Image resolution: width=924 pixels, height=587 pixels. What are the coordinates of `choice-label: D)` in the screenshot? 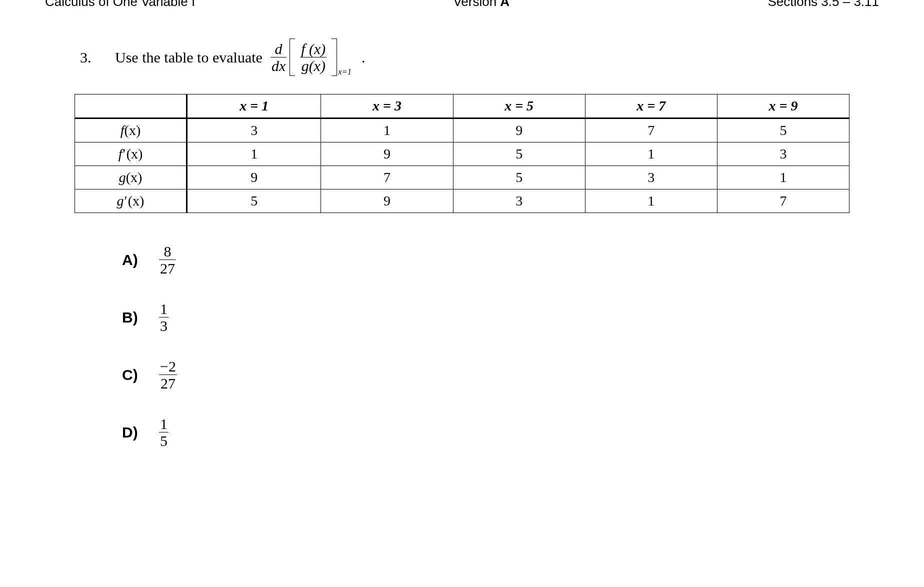 It's located at (140, 432).